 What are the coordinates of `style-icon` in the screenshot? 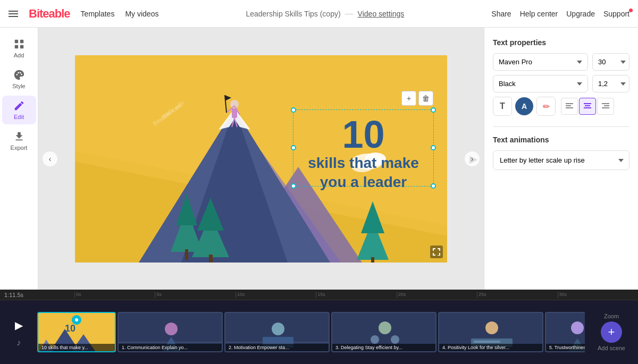 It's located at (19, 75).